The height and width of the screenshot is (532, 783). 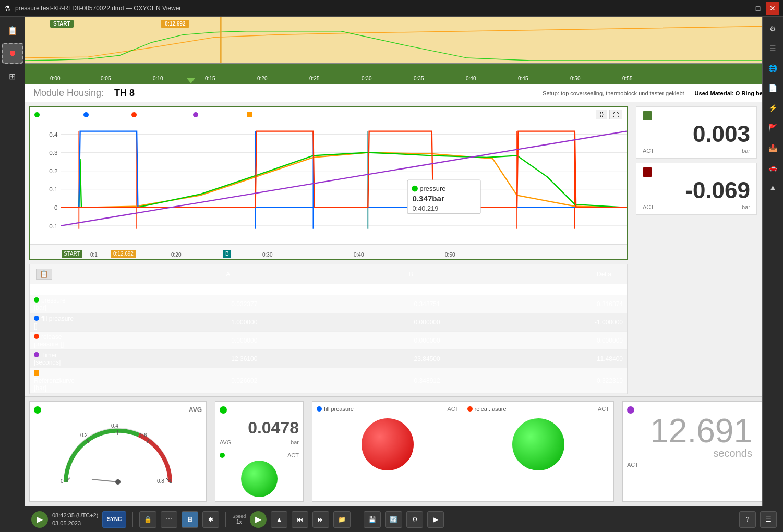 What do you see at coordinates (773, 49) in the screenshot?
I see `right-menu-icon: ☰` at bounding box center [773, 49].